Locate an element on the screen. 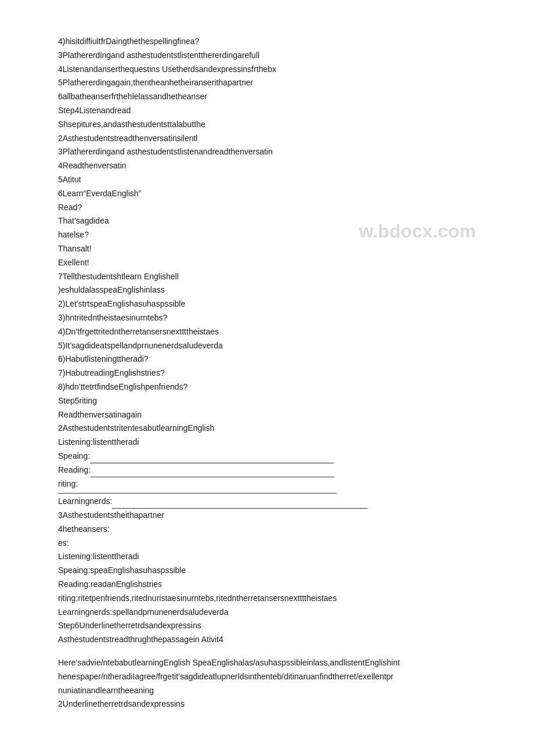 The image size is (534, 756). line-39: Listening:listenttheradi is located at coordinates (267, 557).